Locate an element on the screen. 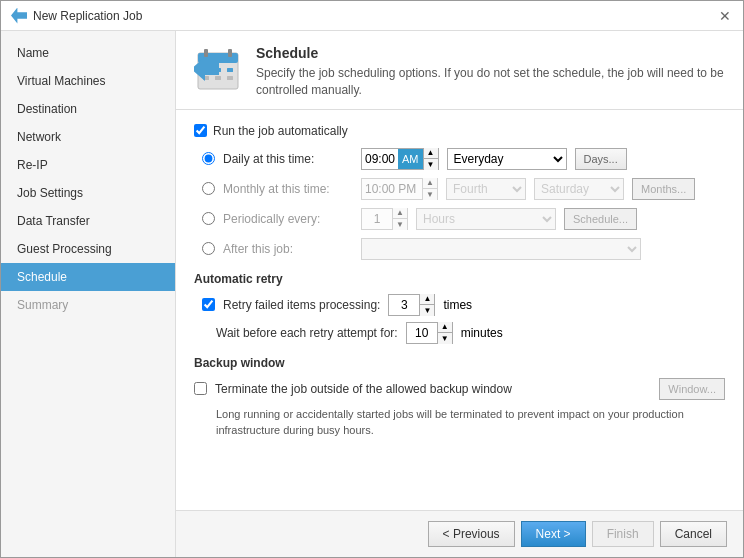 The width and height of the screenshot is (744, 558). periodically-unit-select: Hours Minutes is located at coordinates (486, 219).